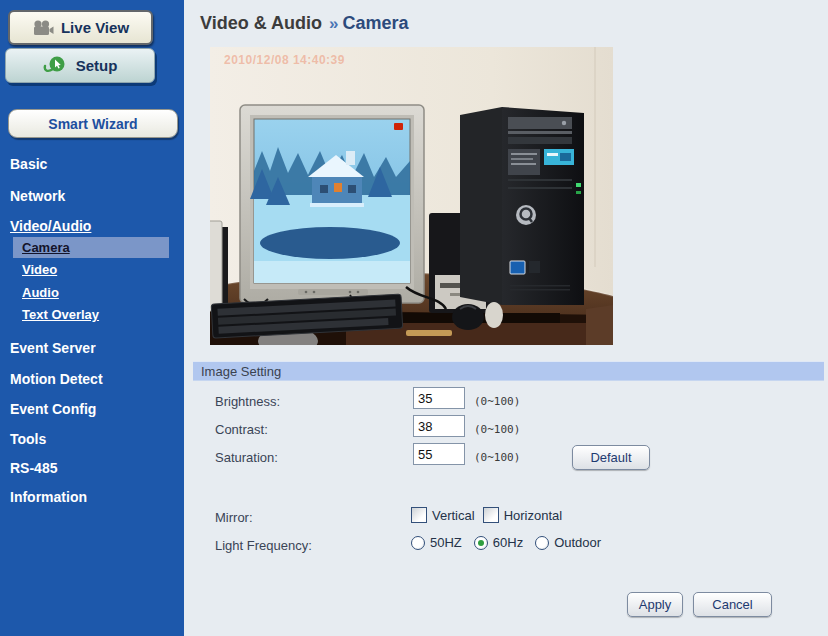  I want to click on light-50hz-radio, so click(418, 543).